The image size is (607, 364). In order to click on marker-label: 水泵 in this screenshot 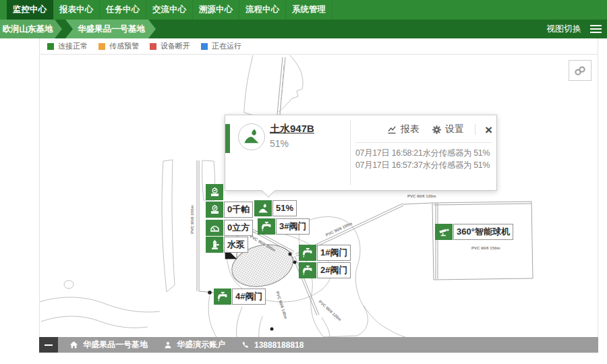, I will do `click(236, 245)`.